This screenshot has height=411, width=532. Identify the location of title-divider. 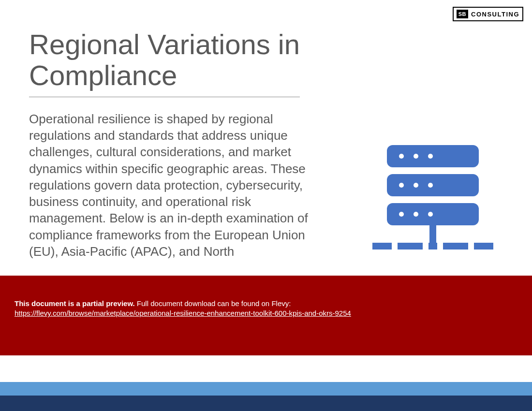
(164, 97).